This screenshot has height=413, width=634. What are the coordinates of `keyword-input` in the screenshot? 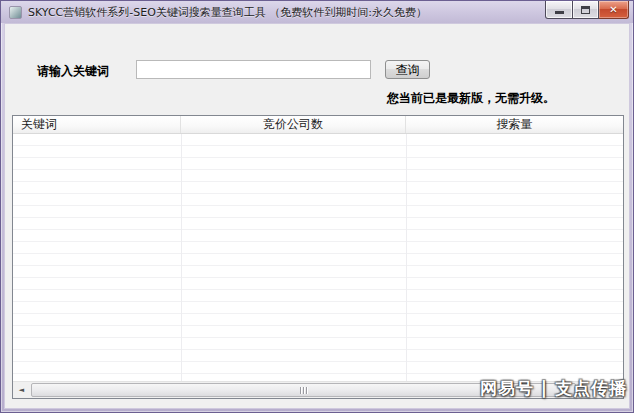 It's located at (254, 70).